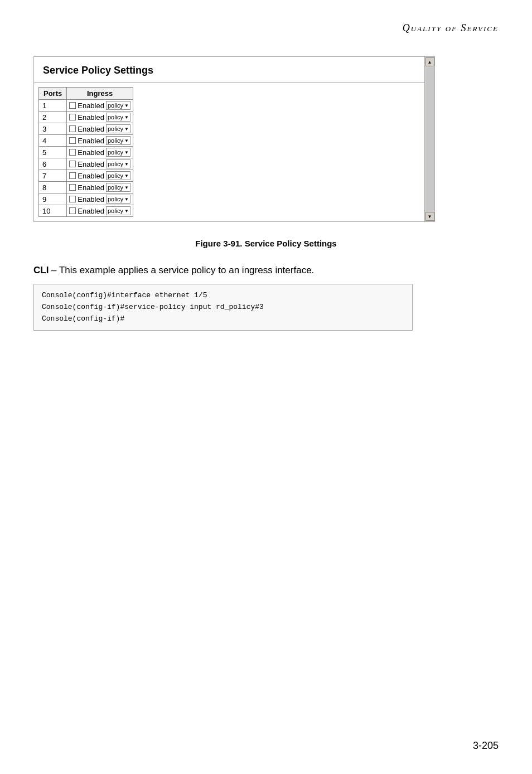 This screenshot has height=774, width=532. What do you see at coordinates (86, 187) in the screenshot?
I see `table-row: 8Enabledpolicy▼` at bounding box center [86, 187].